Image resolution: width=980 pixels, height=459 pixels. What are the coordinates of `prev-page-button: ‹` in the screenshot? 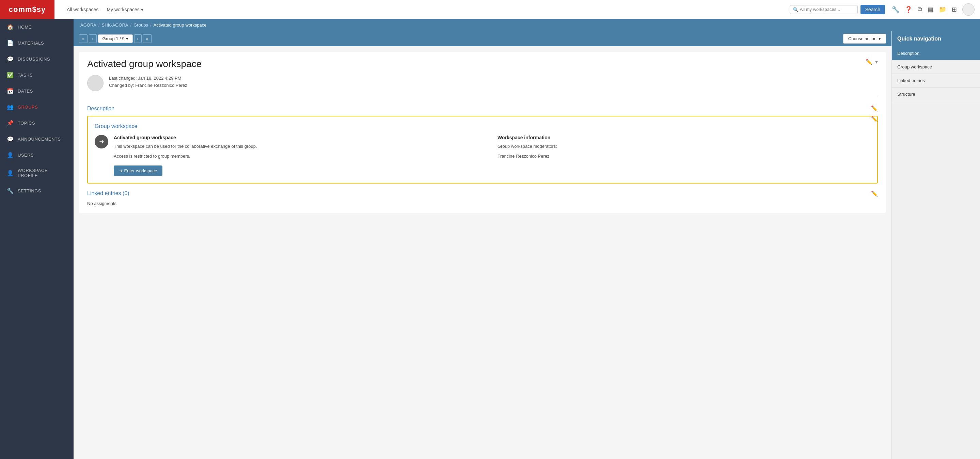 It's located at (93, 39).